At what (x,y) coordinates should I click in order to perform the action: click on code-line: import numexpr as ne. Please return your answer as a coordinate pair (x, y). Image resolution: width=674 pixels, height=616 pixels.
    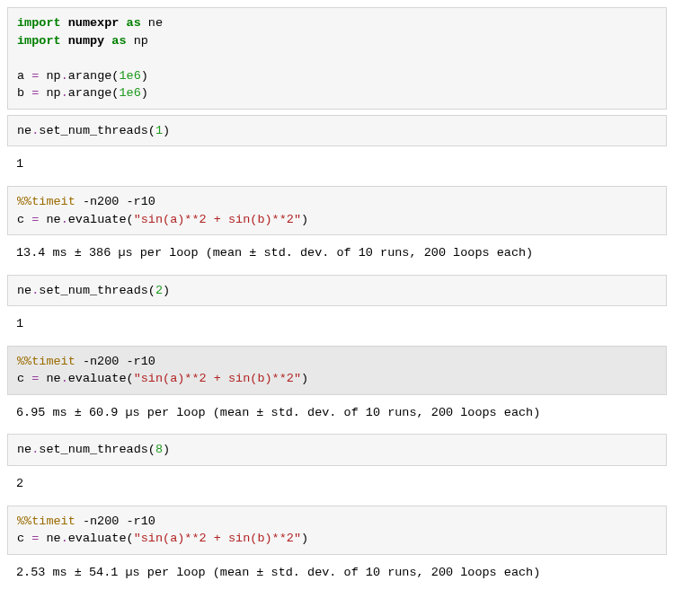
    Looking at the image, I should click on (90, 23).